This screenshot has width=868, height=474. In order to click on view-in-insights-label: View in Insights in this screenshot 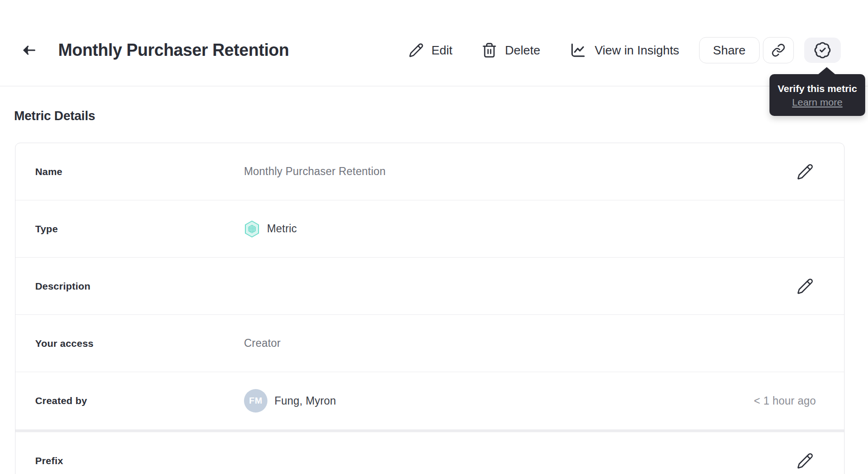, I will do `click(637, 51)`.